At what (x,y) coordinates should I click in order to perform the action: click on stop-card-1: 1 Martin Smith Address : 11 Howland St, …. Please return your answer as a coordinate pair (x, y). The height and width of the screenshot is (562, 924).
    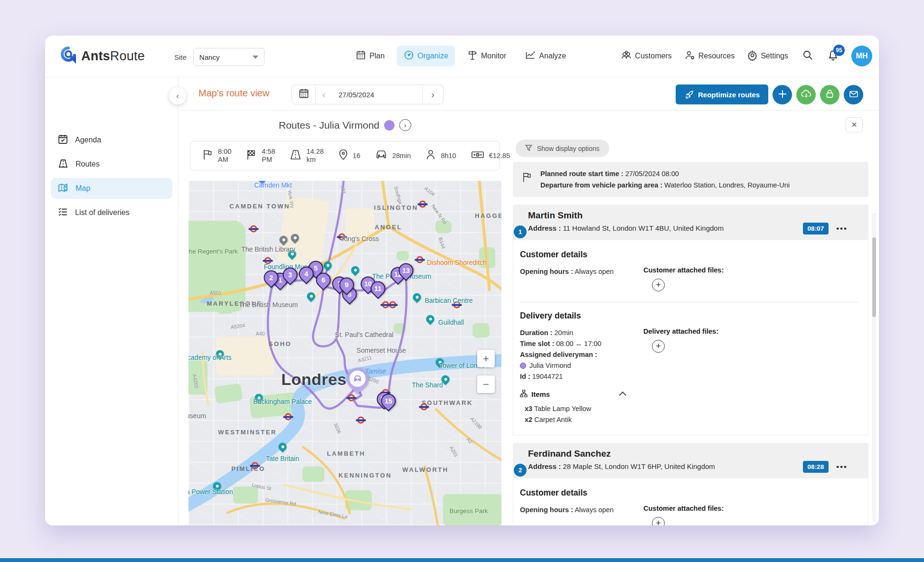
    Looking at the image, I should click on (690, 222).